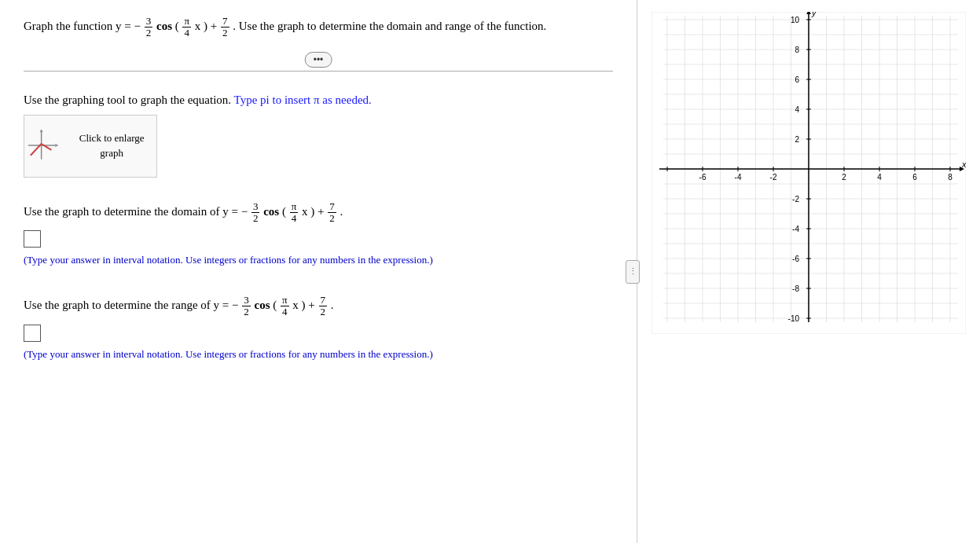 This screenshot has width=980, height=543. I want to click on pi-hint: Type pi to insert π as needed., so click(303, 100).